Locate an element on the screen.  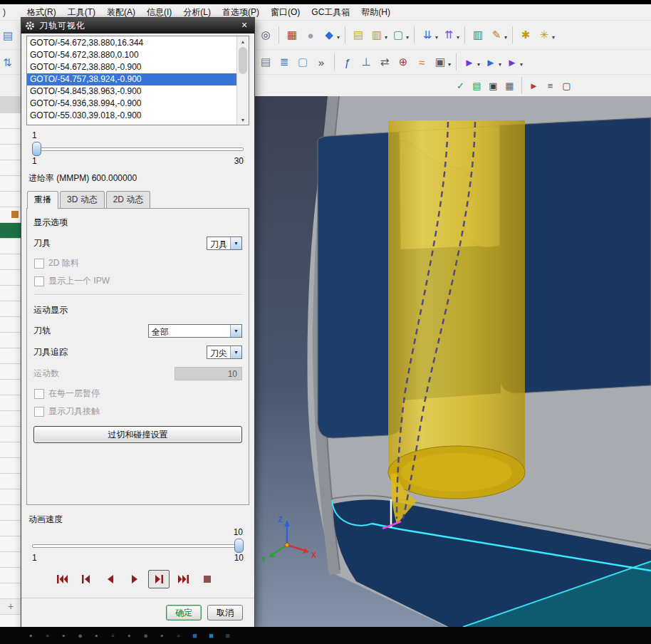
unite-icon: ▢ is located at coordinates (398, 35).